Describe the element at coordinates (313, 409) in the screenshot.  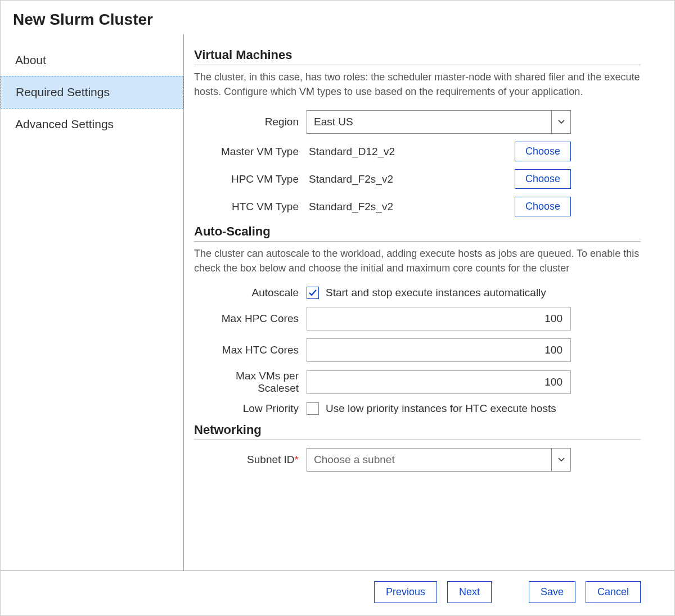
I see `checkbox-low-priority` at that location.